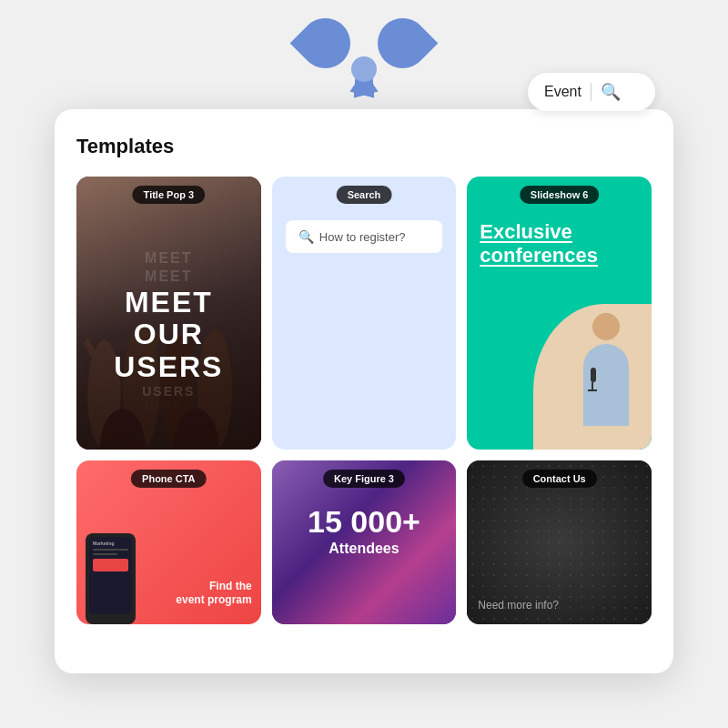 The image size is (728, 728). Describe the element at coordinates (169, 195) in the screenshot. I see `title-pop-badge: Title Pop 3` at that location.